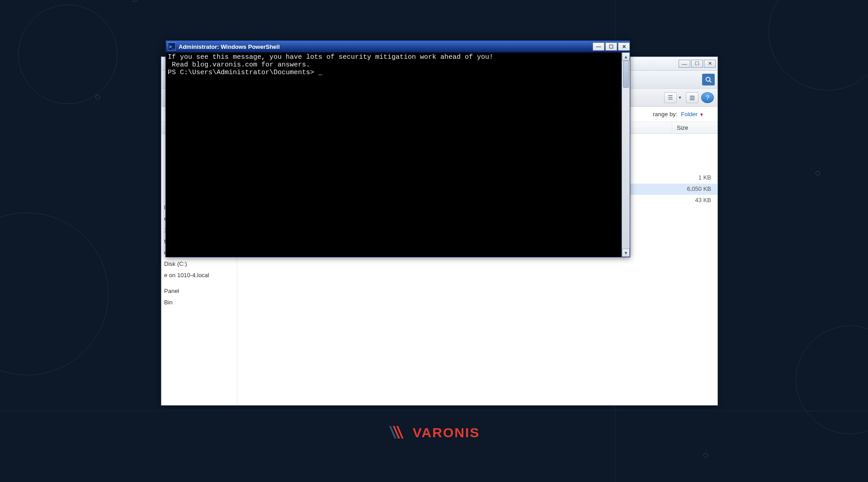  Describe the element at coordinates (626, 74) in the screenshot. I see `scroll-thumb` at that location.